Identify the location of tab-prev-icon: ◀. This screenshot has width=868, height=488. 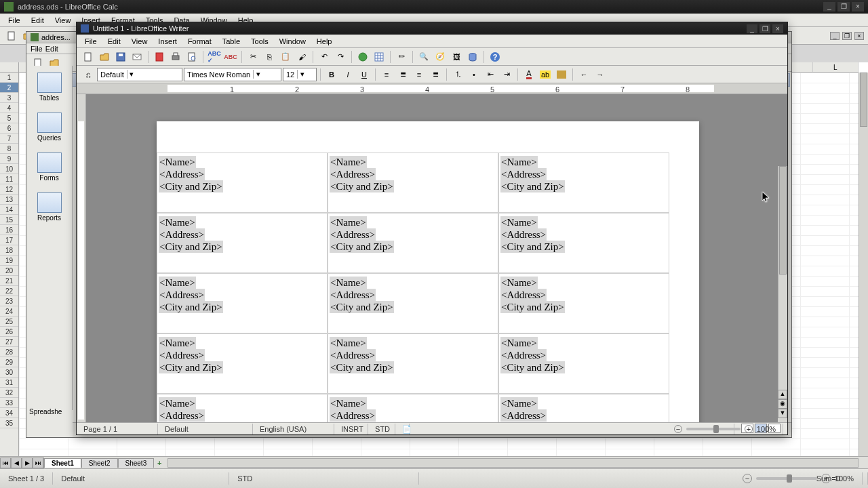
(16, 463).